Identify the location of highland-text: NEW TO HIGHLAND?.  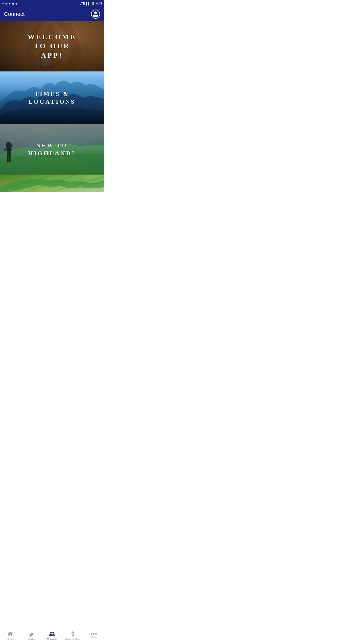
(52, 149).